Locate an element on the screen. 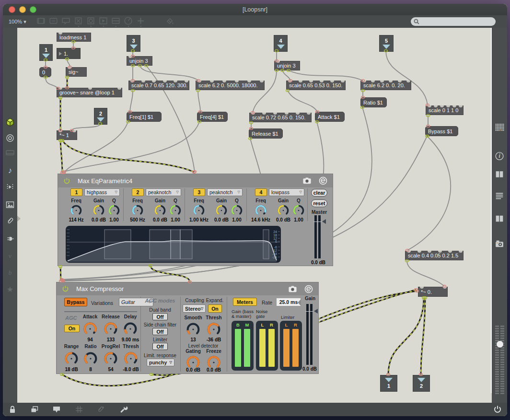  left-sidebar-keyboard is located at coordinates (10, 152).